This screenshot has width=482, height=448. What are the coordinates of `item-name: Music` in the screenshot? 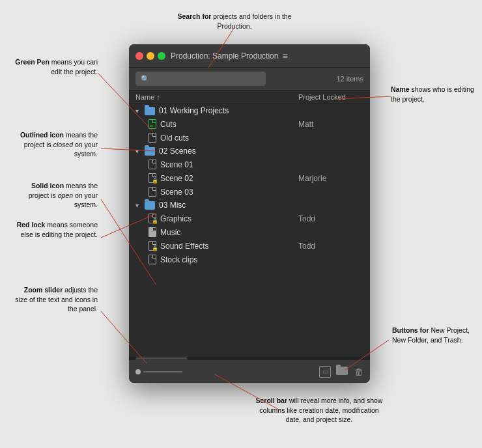 It's located at (229, 232).